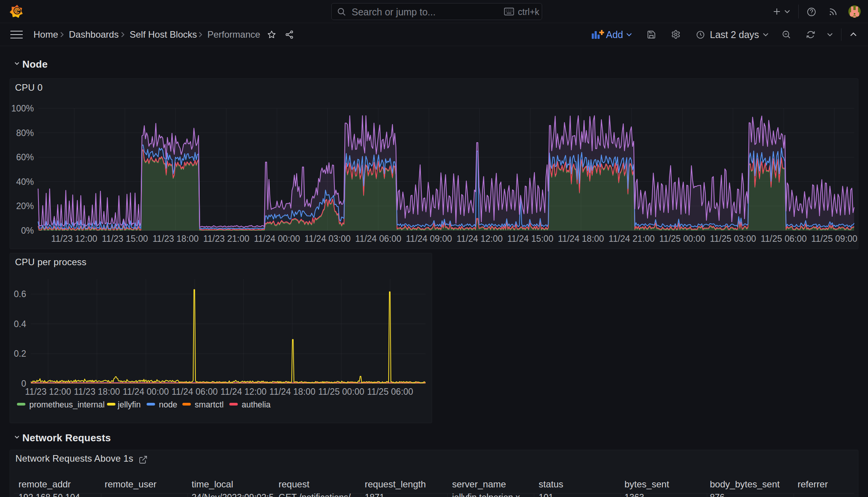  I want to click on svg-text: 101, so click(546, 495).